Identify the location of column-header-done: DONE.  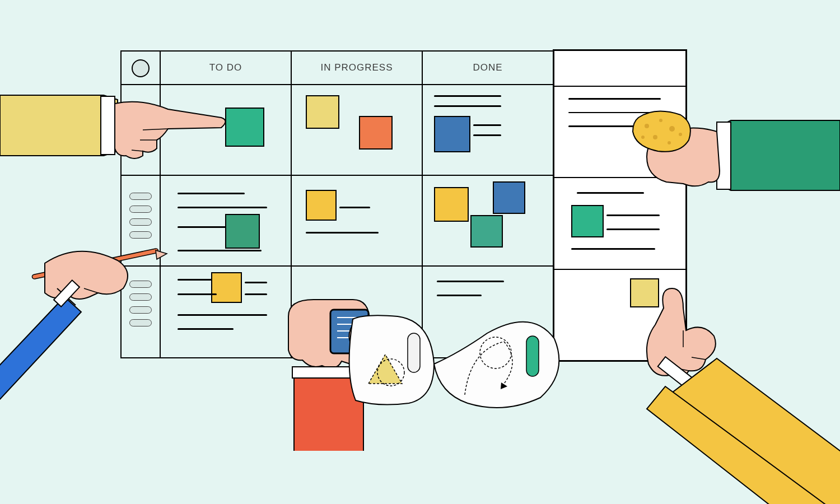
(488, 68).